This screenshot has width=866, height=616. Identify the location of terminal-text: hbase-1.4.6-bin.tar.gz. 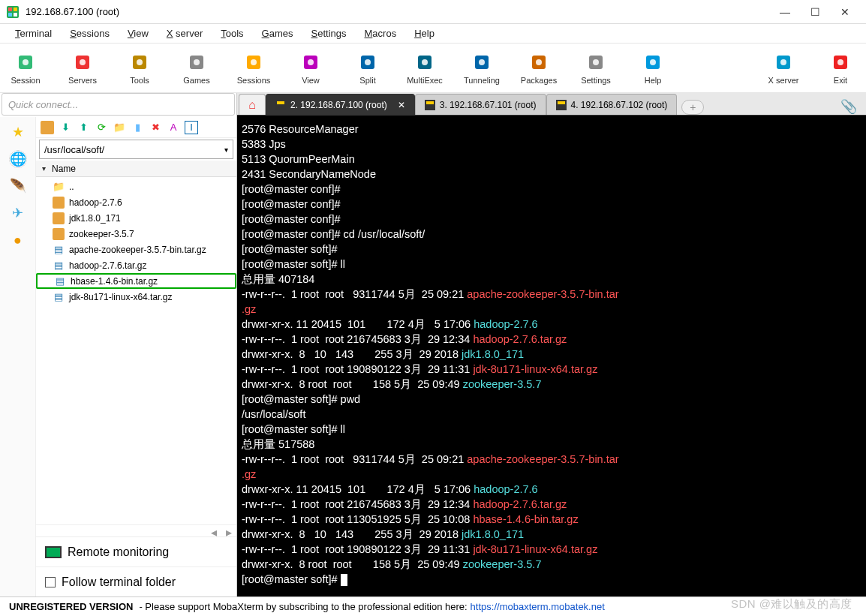
(525, 519).